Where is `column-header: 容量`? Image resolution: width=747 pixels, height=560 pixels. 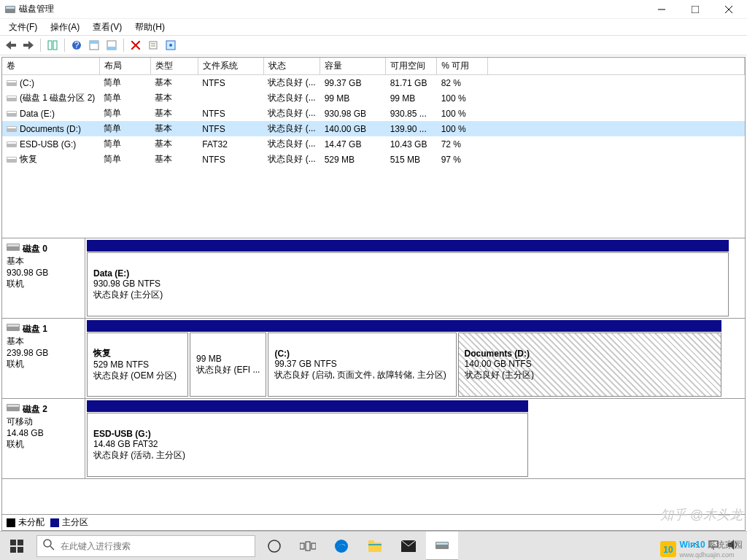
column-header: 容量 is located at coordinates (353, 66).